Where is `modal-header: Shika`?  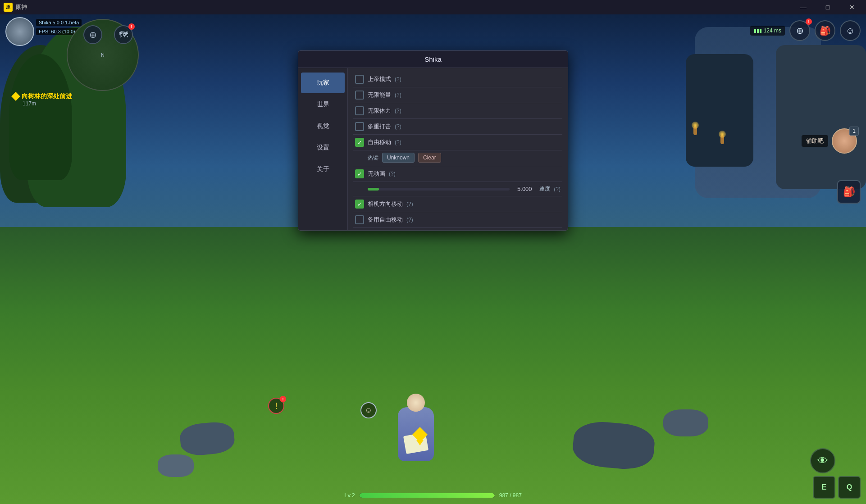 modal-header: Shika is located at coordinates (433, 59).